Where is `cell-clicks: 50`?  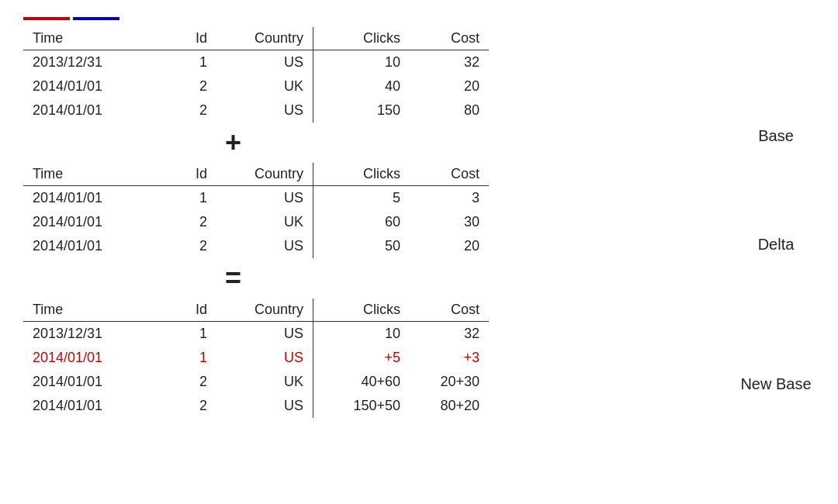
cell-clicks: 50 is located at coordinates (362, 247).